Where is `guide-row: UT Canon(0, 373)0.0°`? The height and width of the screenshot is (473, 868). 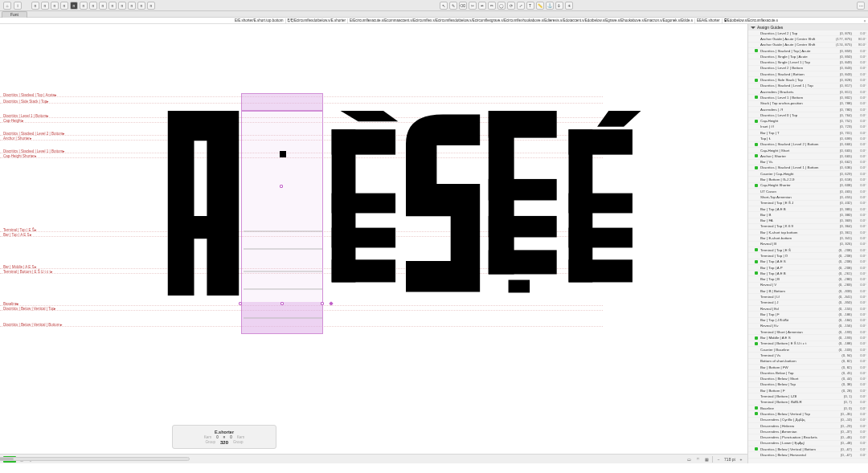 guide-row: UT Canon(0, 373)0.0° is located at coordinates (809, 191).